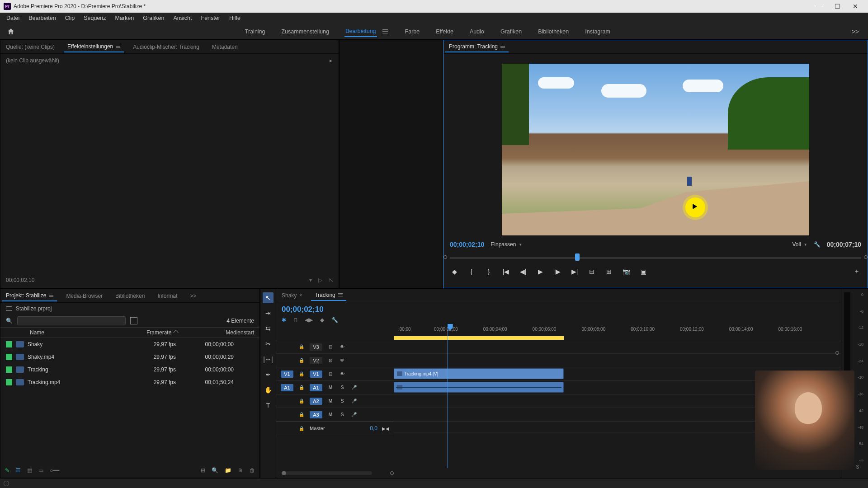  I want to click on window-minimize-button: —, so click(819, 6).